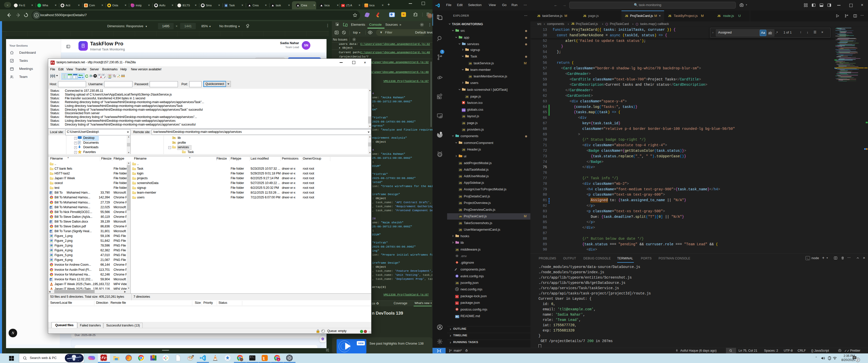  I want to click on svg-text: N, so click(457, 289).